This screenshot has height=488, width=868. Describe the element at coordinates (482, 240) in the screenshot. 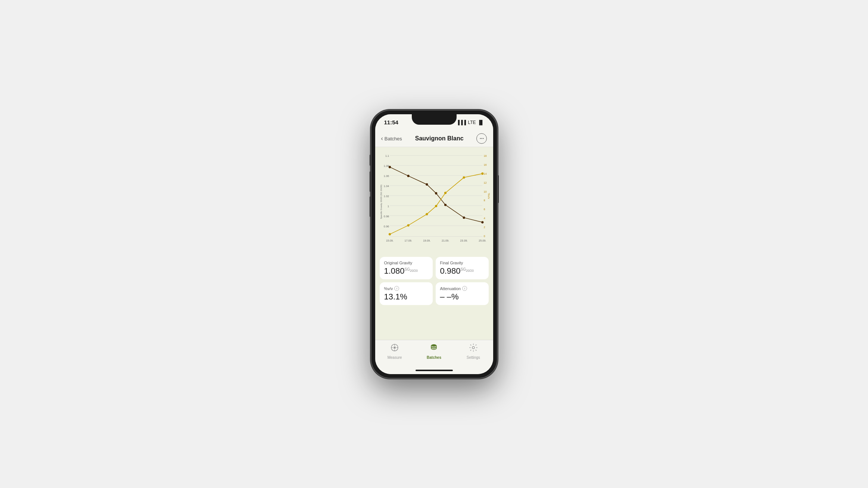

I see `svg-text: 25.09.` at that location.